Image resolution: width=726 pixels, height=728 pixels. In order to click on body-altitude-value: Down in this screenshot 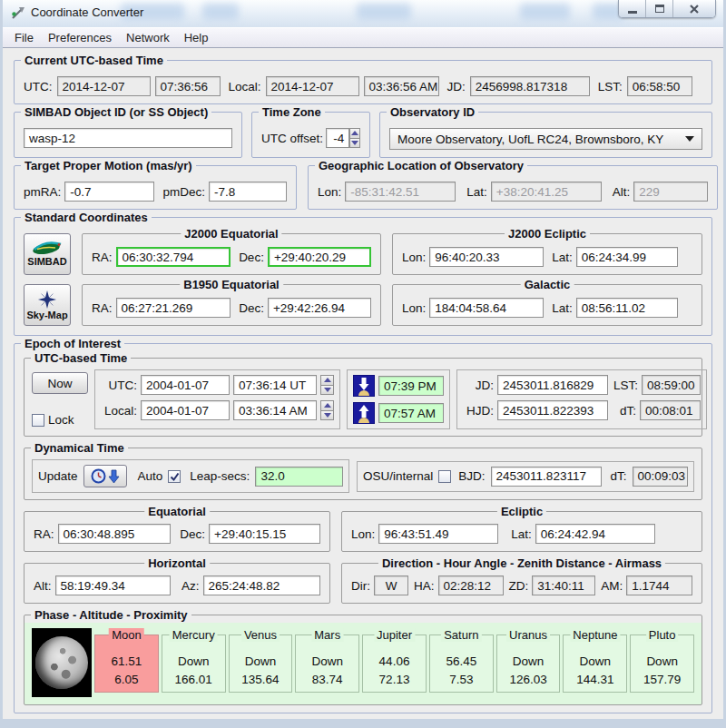, I will do `click(194, 661)`.